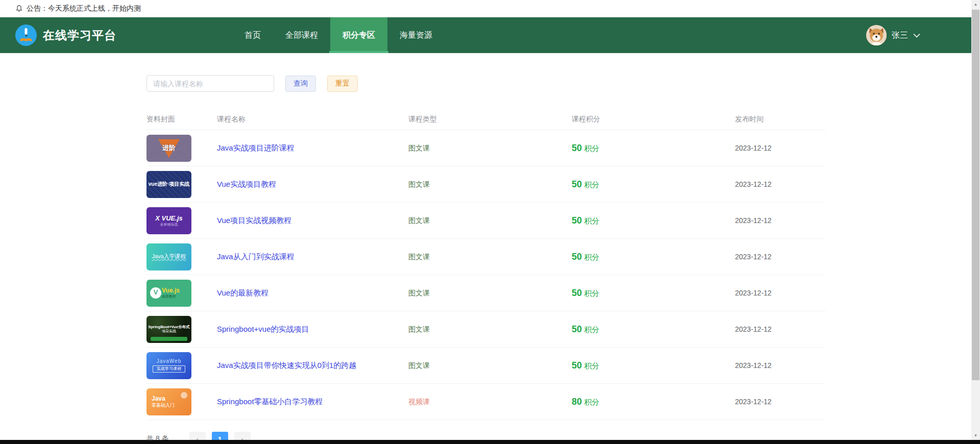 The image size is (980, 444). I want to click on header-cover: 资料封面, so click(182, 119).